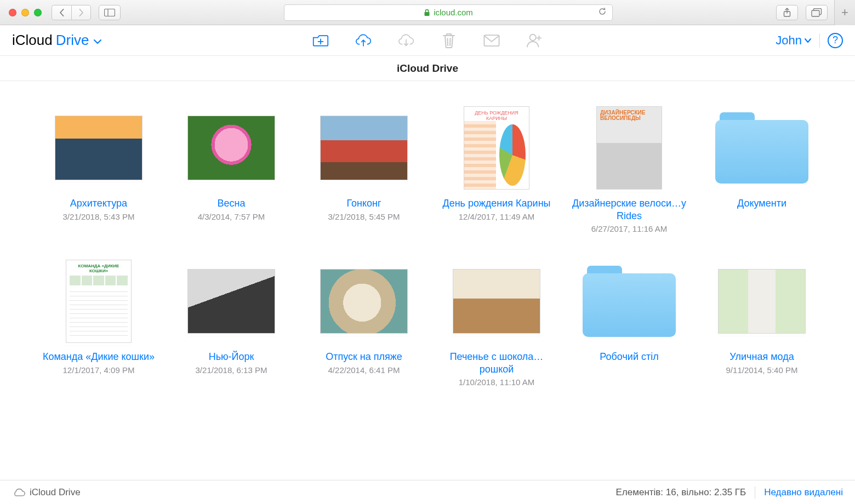 The height and width of the screenshot is (504, 855). I want to click on thumbnail-image: КОМАНДА «ДИКИЕ КОШКИ», so click(99, 301).